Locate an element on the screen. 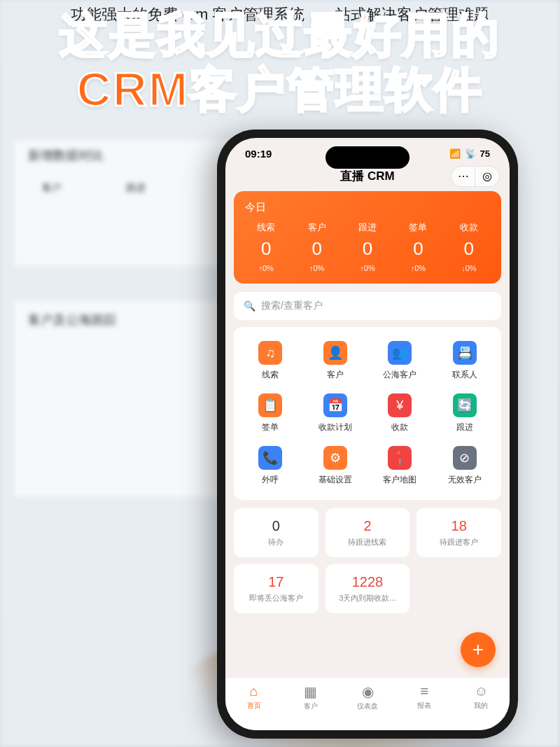  tile-待跟进线索: 2 待跟进线索 is located at coordinates (368, 533).